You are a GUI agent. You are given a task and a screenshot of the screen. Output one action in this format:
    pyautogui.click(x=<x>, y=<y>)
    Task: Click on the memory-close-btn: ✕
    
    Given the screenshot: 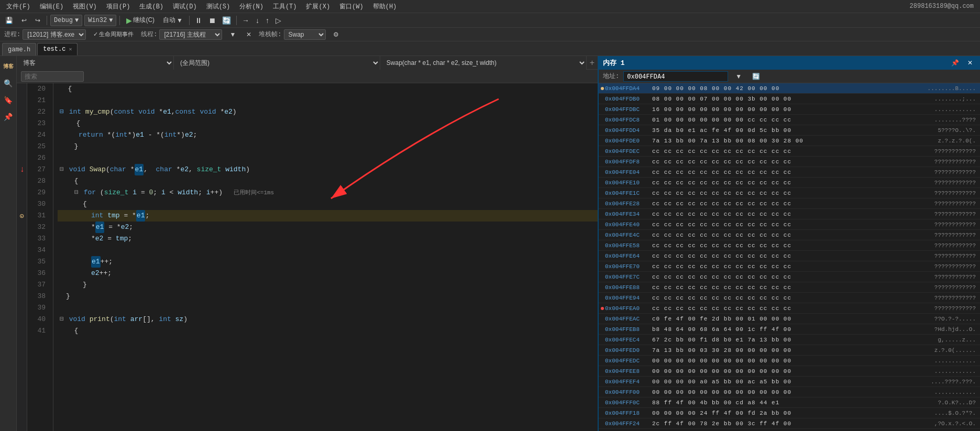 What is the action you would take?
    pyautogui.click(x=970, y=63)
    